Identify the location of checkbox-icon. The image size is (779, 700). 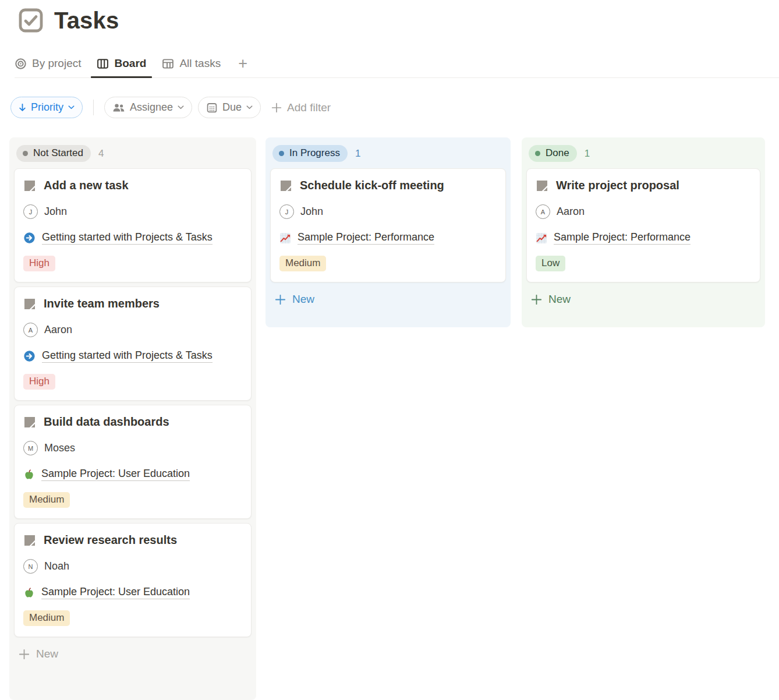
(31, 20).